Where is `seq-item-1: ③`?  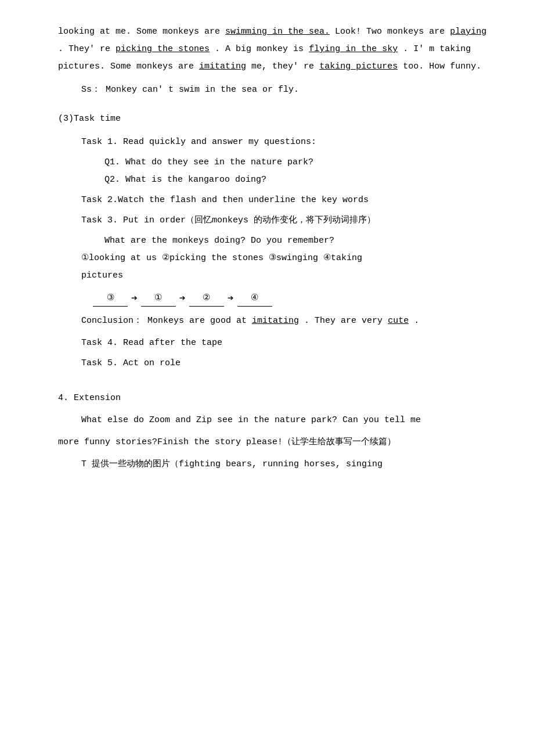
seq-item-1: ③ is located at coordinates (110, 298).